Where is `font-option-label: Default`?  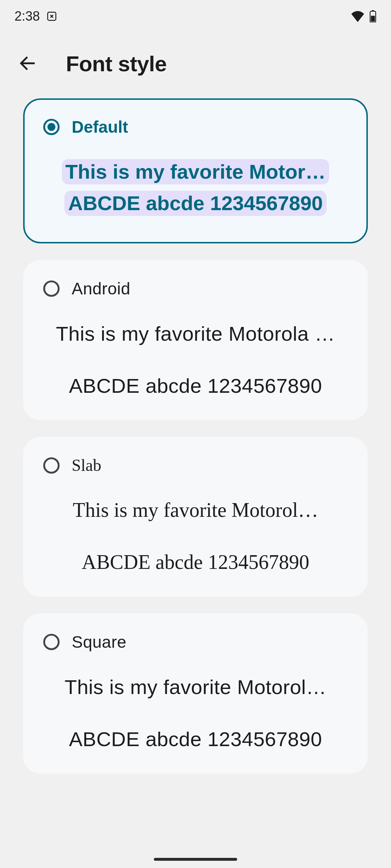 font-option-label: Default is located at coordinates (100, 127).